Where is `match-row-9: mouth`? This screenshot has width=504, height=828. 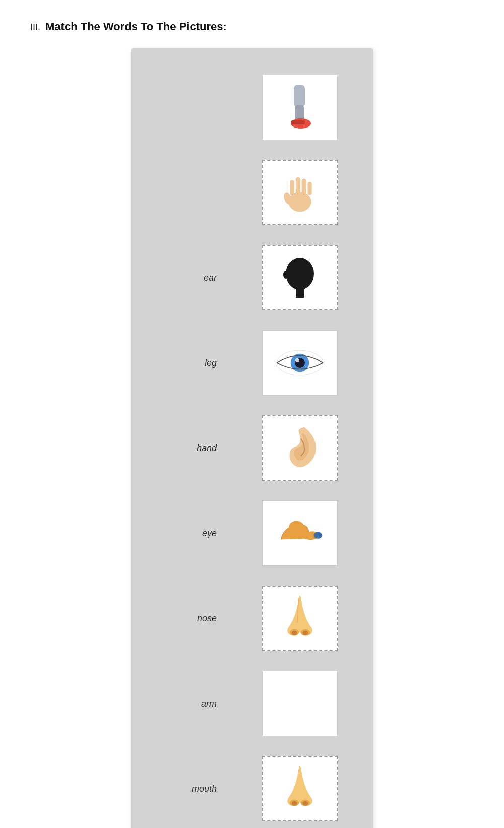 match-row-9: mouth is located at coordinates (252, 789).